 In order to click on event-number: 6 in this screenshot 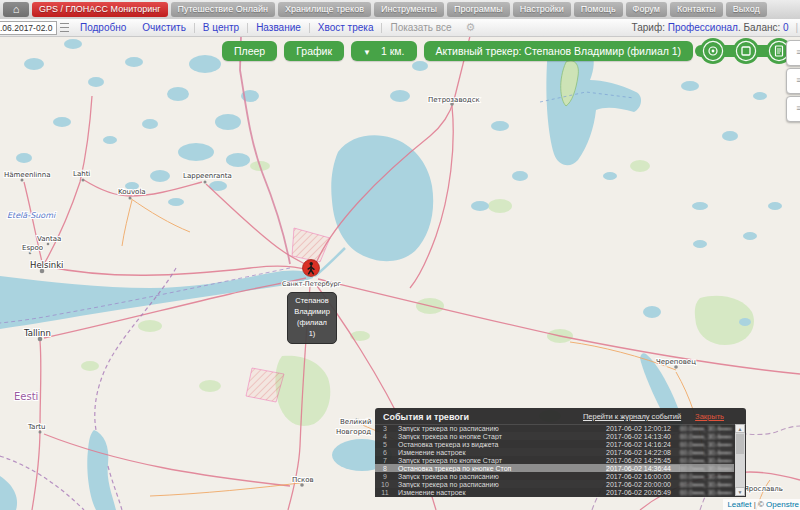, I will do `click(385, 452)`.